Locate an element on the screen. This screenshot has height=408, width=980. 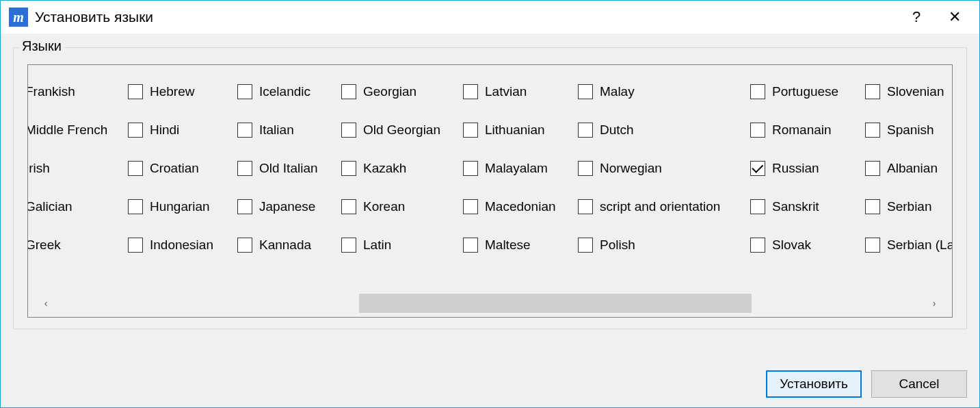
scroll-track is located at coordinates (490, 303).